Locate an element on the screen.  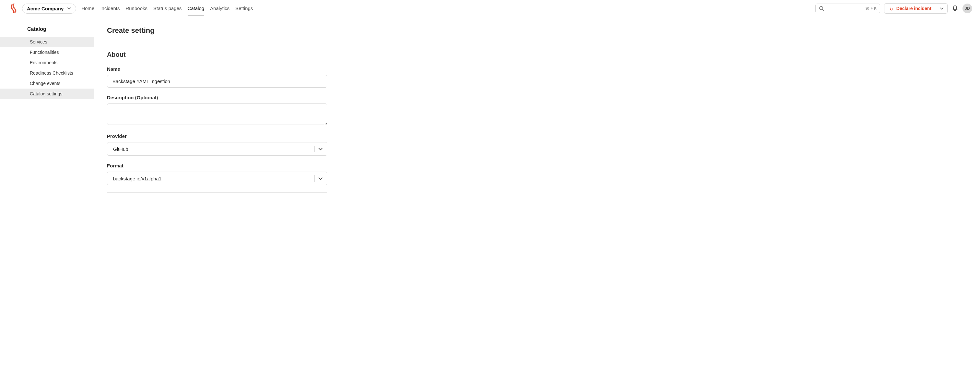
sidebar-title: Catalog is located at coordinates (47, 29).